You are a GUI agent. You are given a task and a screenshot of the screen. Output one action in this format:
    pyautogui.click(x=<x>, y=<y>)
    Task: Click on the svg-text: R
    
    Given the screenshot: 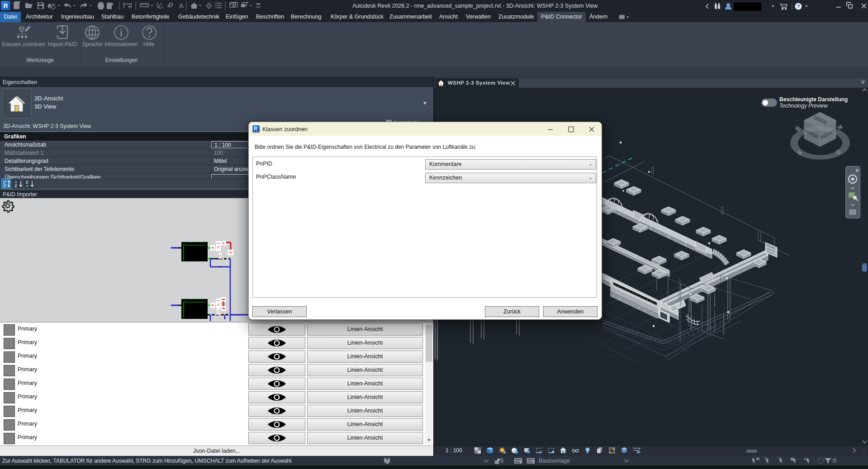 What is the action you would take?
    pyautogui.click(x=5, y=6)
    